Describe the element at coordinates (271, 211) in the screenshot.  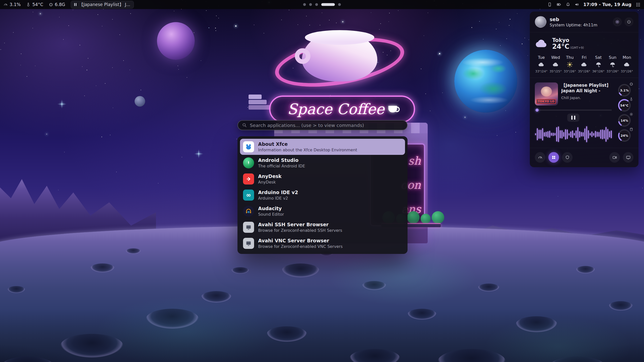
I see `result-text: Audacity Sound Editor` at that location.